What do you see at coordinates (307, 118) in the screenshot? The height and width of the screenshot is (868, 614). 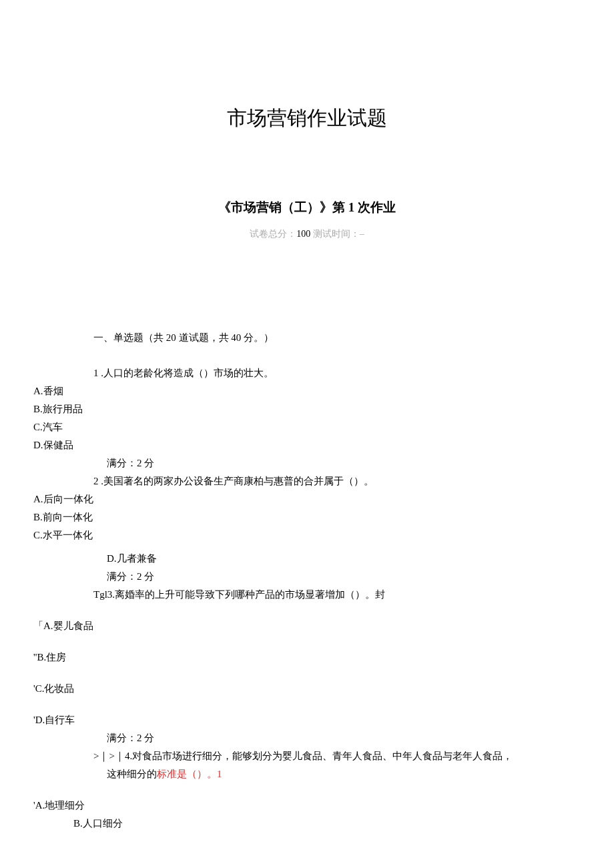 I see `main-title: 市场营销作业试题` at bounding box center [307, 118].